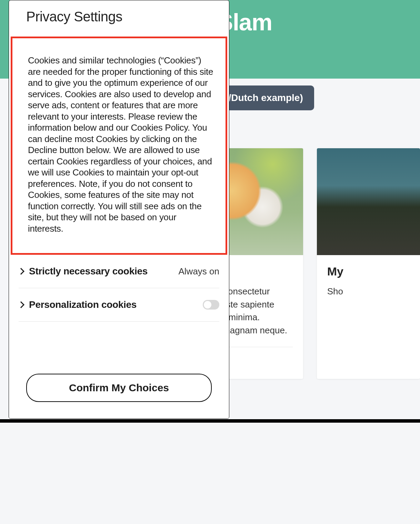 This screenshot has height=524, width=420. What do you see at coordinates (119, 305) in the screenshot?
I see `category-personalization: Personalization cookies` at bounding box center [119, 305].